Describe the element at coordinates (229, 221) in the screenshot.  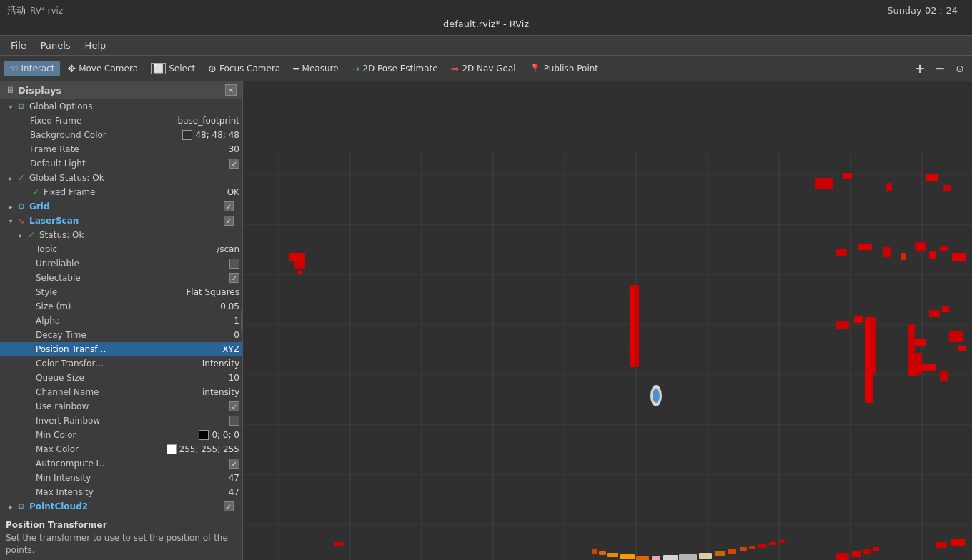
I see `laserscan-checkbox` at that location.